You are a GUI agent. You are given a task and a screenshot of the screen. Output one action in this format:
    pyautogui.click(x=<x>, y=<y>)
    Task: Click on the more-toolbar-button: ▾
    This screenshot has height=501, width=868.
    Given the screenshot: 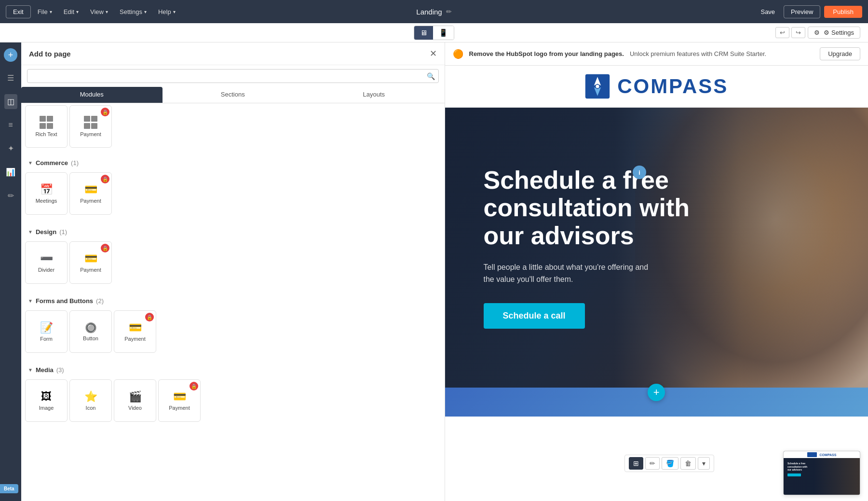 What is the action you would take?
    pyautogui.click(x=704, y=463)
    